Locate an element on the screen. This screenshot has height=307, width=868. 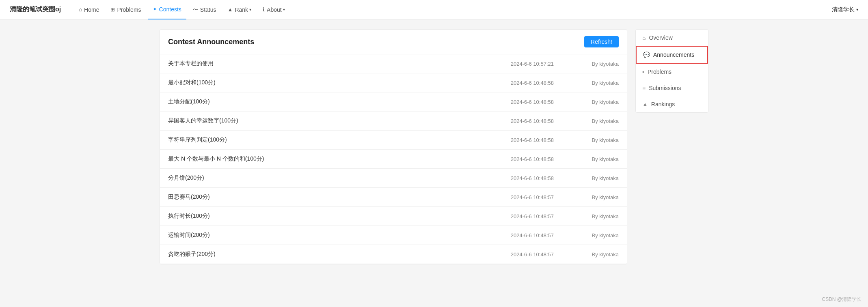
status-icon: 〜 is located at coordinates (196, 10).